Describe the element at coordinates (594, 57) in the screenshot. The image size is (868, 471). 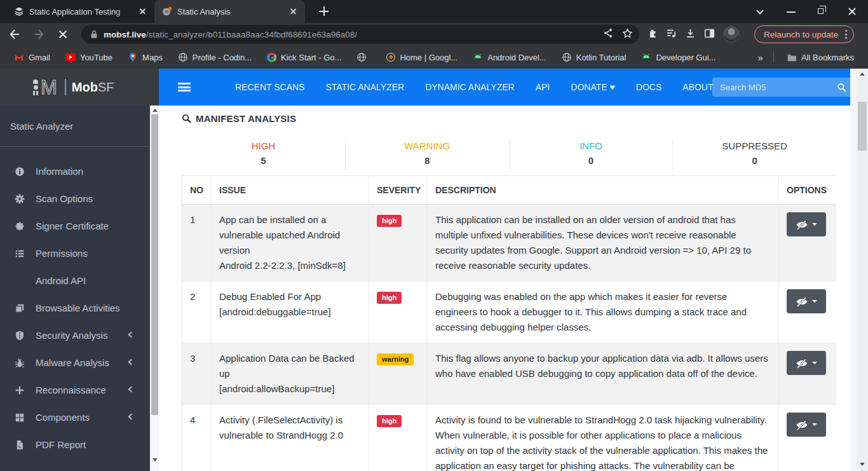
I see `bookmark-item: Kotlin Tutorial` at that location.